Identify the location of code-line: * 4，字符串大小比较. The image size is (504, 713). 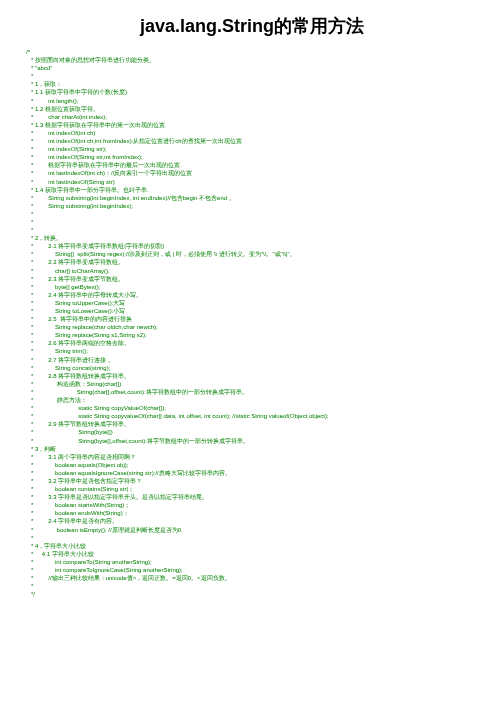
(260, 546).